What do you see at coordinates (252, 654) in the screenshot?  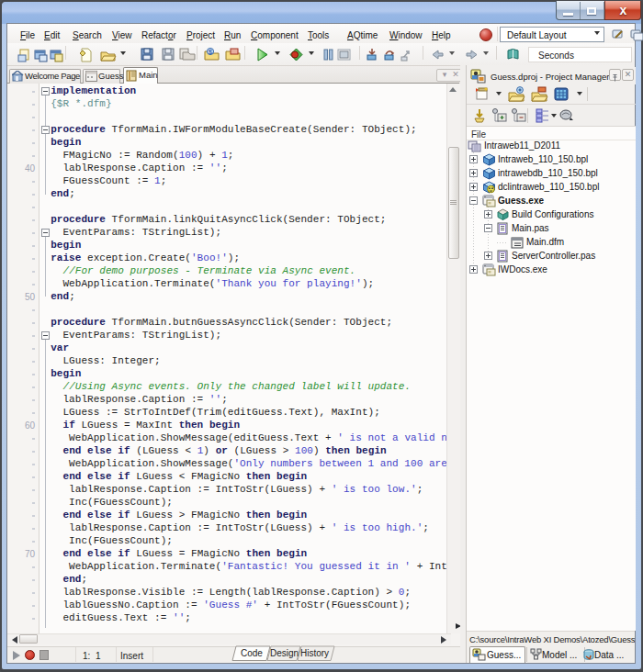 I see `svg-text: Code` at bounding box center [252, 654].